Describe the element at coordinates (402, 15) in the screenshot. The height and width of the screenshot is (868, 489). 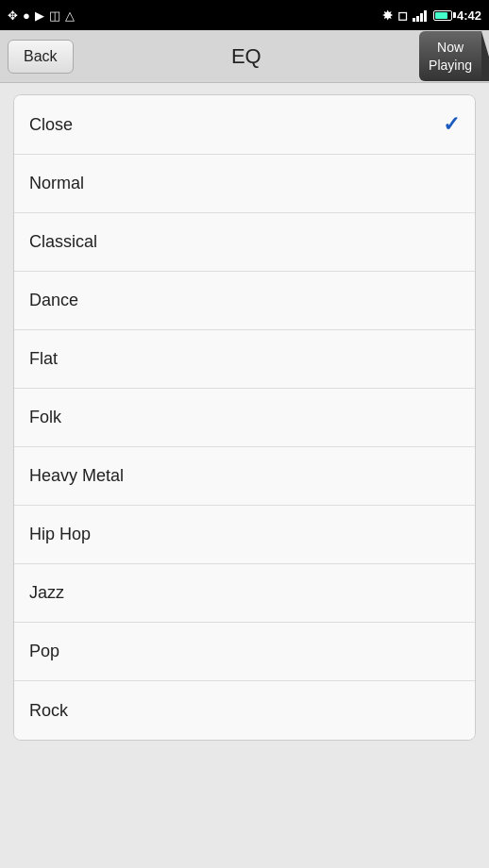
I see `nfc-icon: ◻` at that location.